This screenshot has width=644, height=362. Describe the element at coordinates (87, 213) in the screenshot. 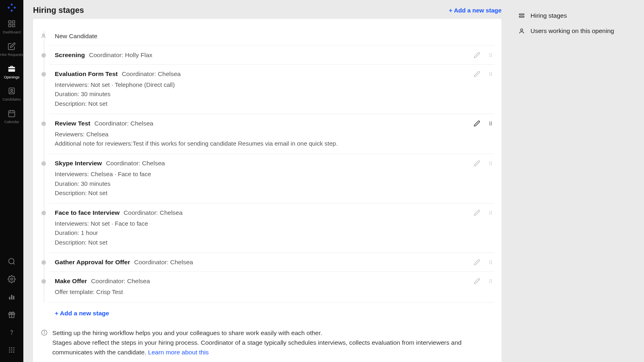

I see `stage-name: Face to face Interview` at that location.